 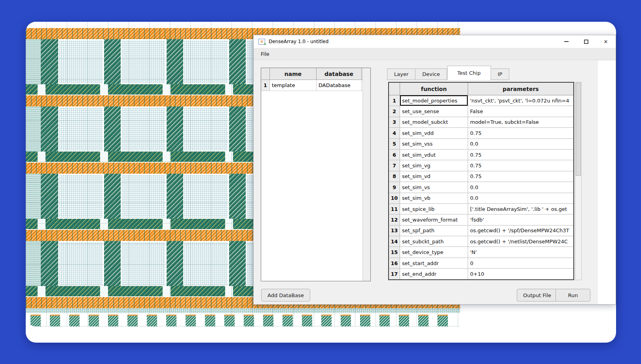 I want to click on tab-device: Device, so click(x=431, y=74).